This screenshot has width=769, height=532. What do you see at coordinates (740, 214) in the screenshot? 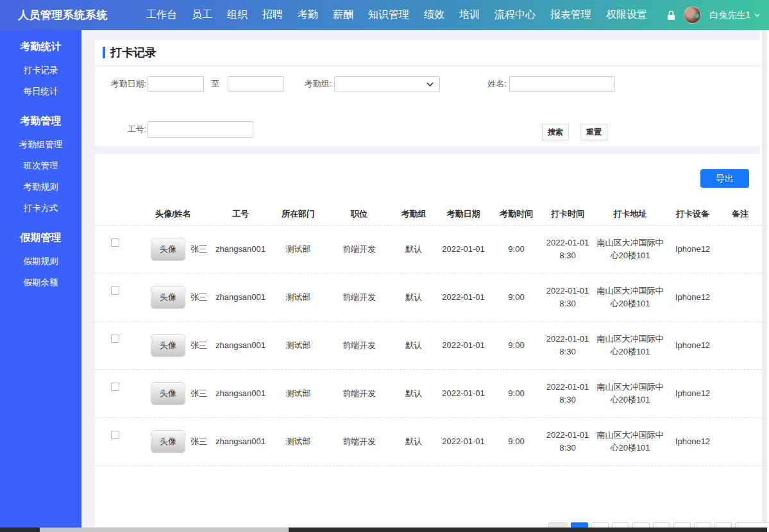
I see `column-header-11: 备注` at bounding box center [740, 214].